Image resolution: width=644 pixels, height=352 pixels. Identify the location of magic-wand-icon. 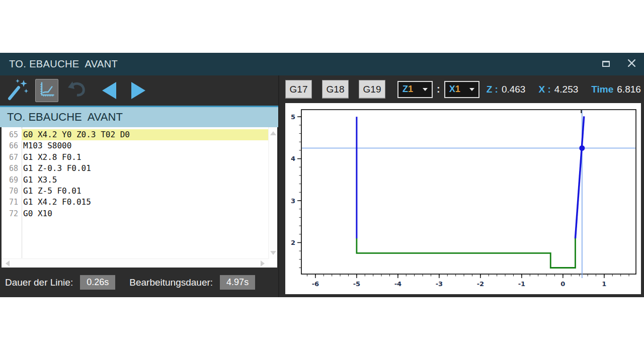
(18, 91).